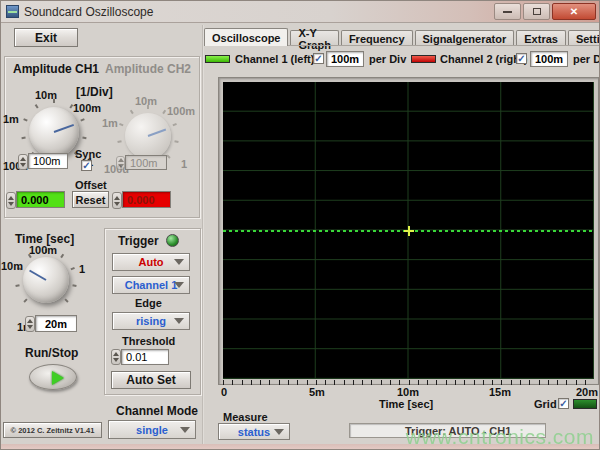 The height and width of the screenshot is (450, 600). Describe the element at coordinates (146, 101) in the screenshot. I see `ch2-scale-10m: 10m` at that location.